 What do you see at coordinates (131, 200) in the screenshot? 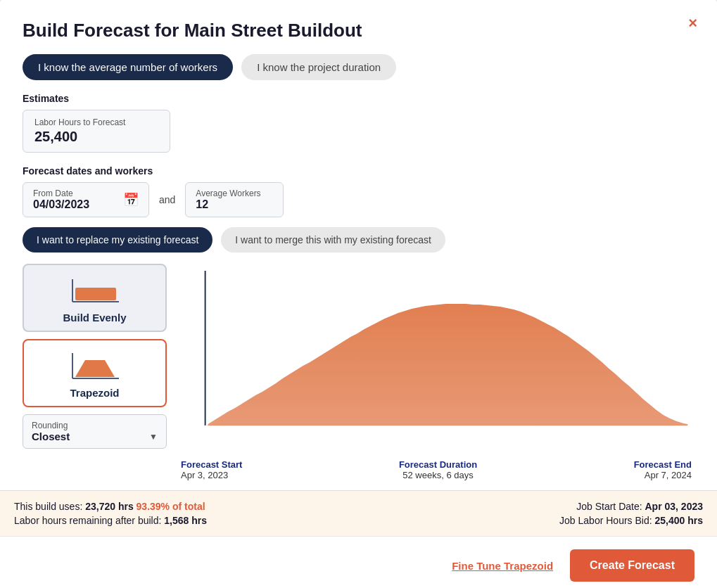
I see `calendar-icon: 📅` at bounding box center [131, 200].